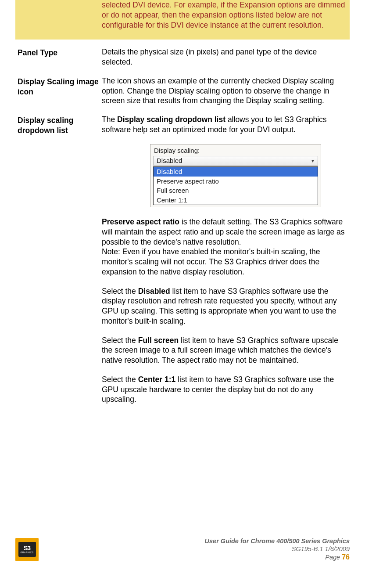 The width and height of the screenshot is (365, 588). Describe the element at coordinates (313, 161) in the screenshot. I see `chevron-down-icon: ▼` at that location.